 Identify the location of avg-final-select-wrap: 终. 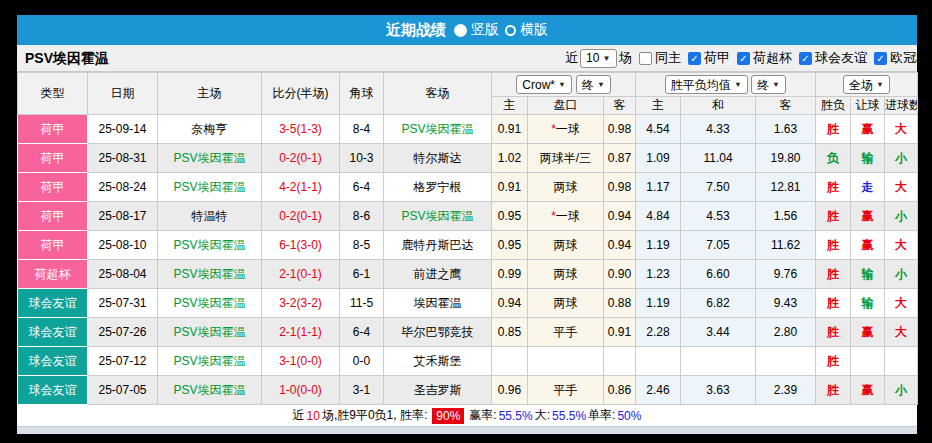
(768, 84).